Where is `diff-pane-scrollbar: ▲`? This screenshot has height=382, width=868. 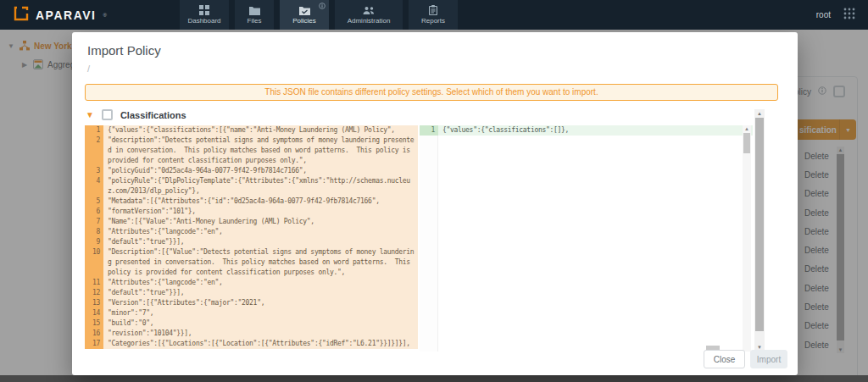 diff-pane-scrollbar: ▲ is located at coordinates (747, 239).